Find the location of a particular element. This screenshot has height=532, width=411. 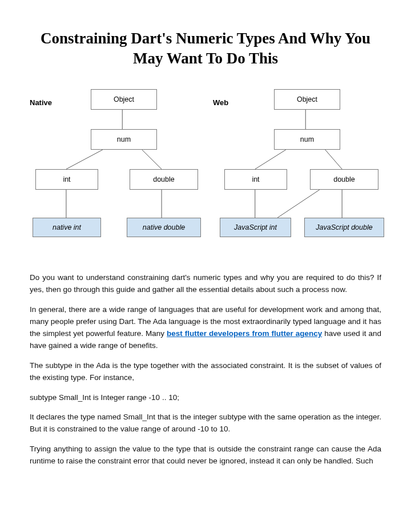

paragraph: The subtype in the Ada is the type toget… is located at coordinates (206, 372).